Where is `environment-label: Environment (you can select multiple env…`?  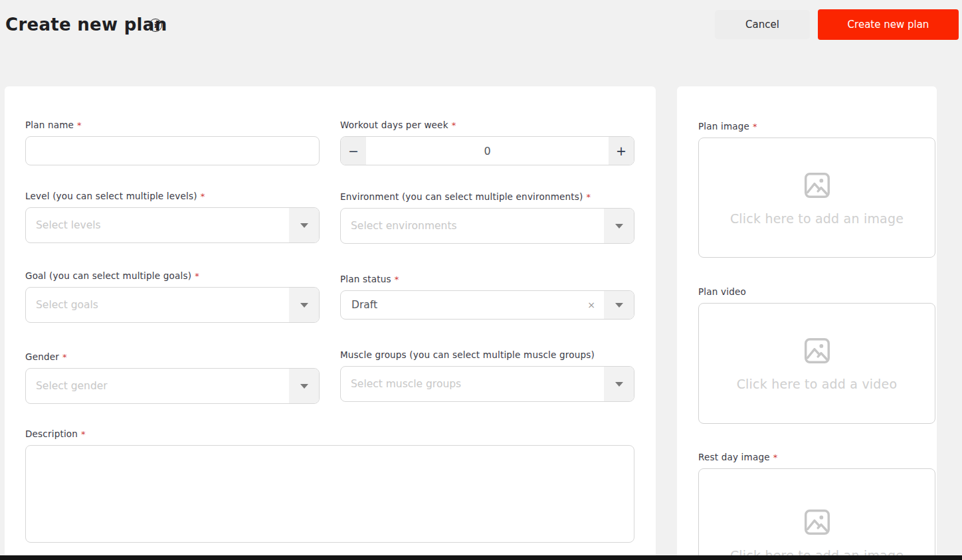
environment-label: Environment (you can select multiple env… is located at coordinates (488, 197).